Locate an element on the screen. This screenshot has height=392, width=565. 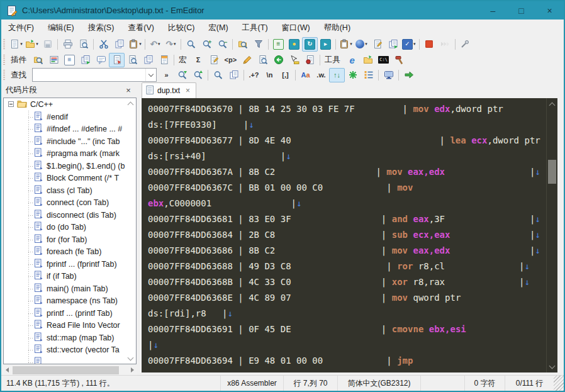
regex-toggle-button: .+? is located at coordinates (254, 76).